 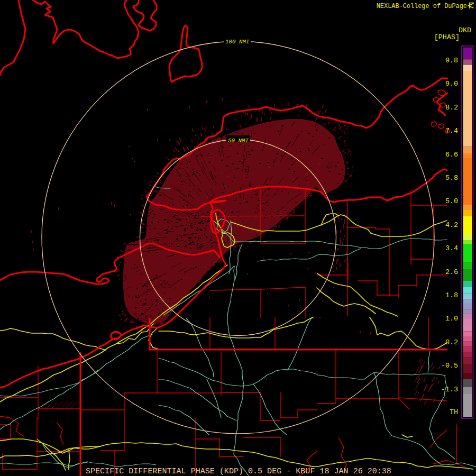 I want to click on svg-text: 1.8, so click(x=452, y=295).